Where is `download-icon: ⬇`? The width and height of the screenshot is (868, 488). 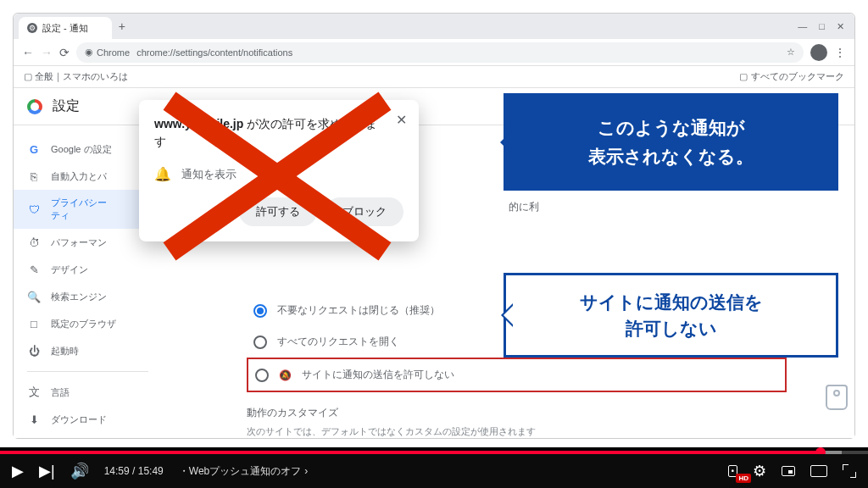 download-icon: ⬇ is located at coordinates (34, 419).